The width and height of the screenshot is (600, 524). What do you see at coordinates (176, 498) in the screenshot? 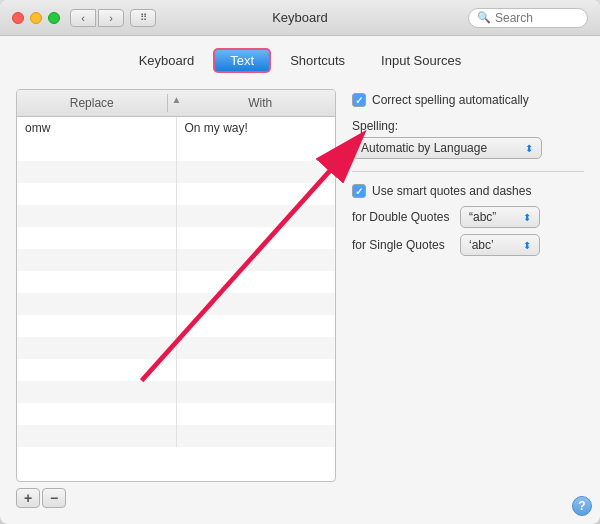
I see `table-actions: + −` at bounding box center [176, 498].